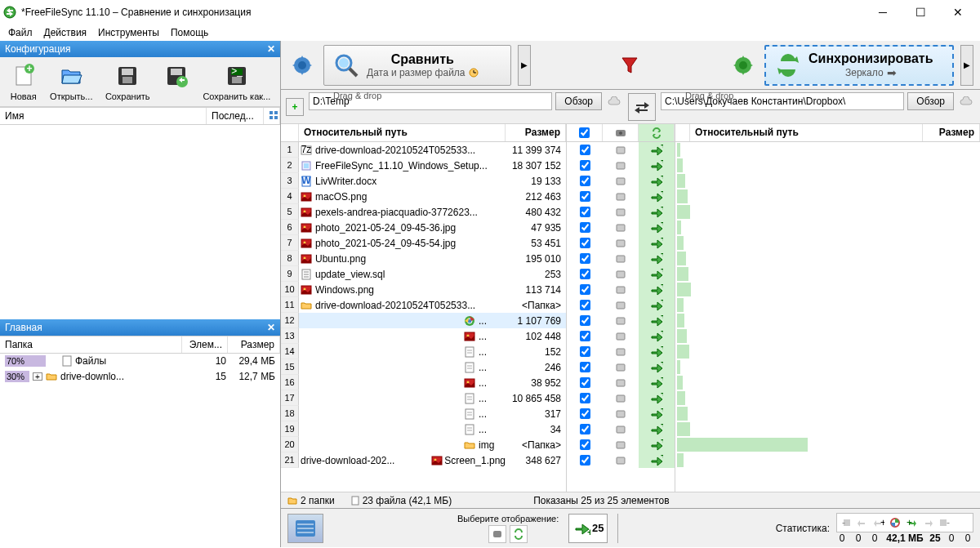  Describe the element at coordinates (127, 82) in the screenshot. I see `save-config-button: Сохранить` at that location.